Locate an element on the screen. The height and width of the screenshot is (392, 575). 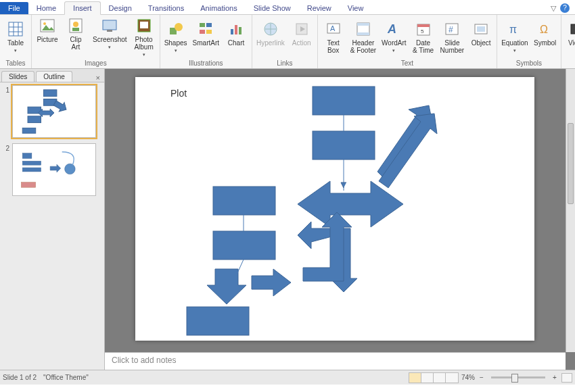
notes-pane: Click to add notes is located at coordinates (336, 361).